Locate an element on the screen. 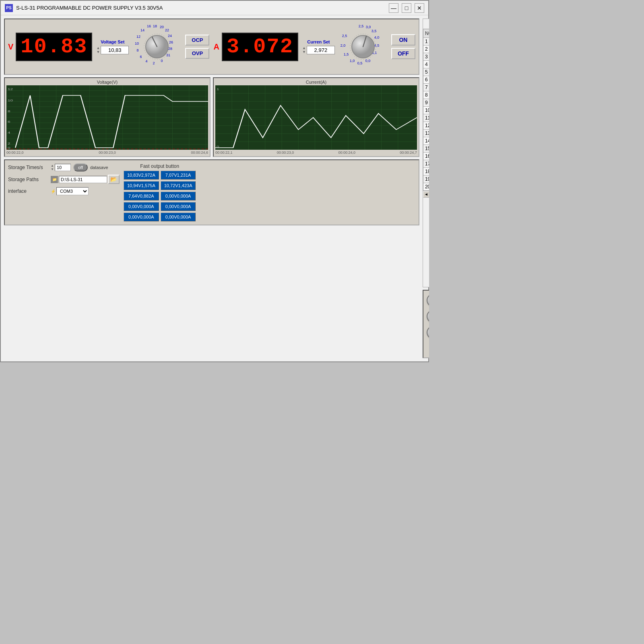 The height and width of the screenshot is (644, 644). prog-cell-no: 12 is located at coordinates (426, 126).